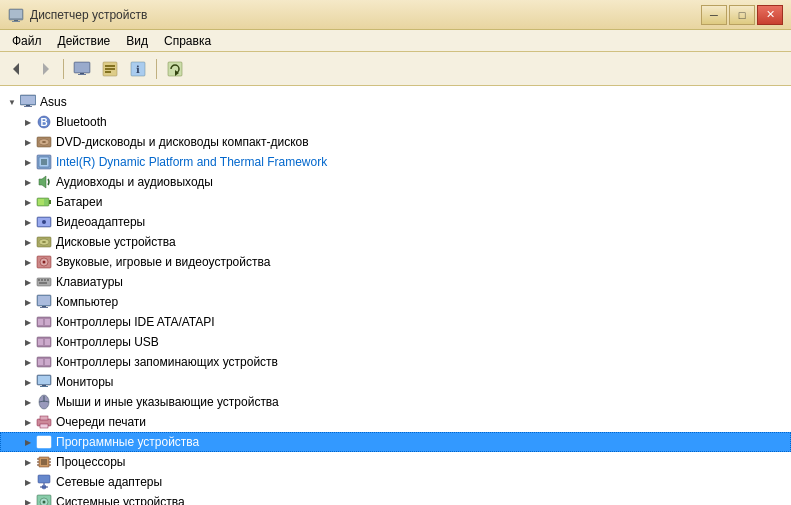  What do you see at coordinates (396, 342) in the screenshot?
I see `tree-item-usb: Контроллеры USB` at bounding box center [396, 342].